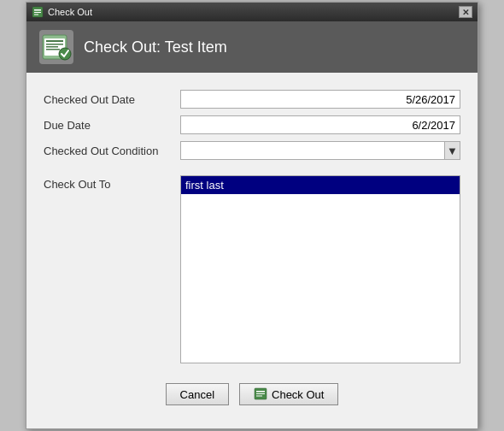 The width and height of the screenshot is (504, 431). Describe the element at coordinates (197, 394) in the screenshot. I see `cancel-button: Cancel` at that location.